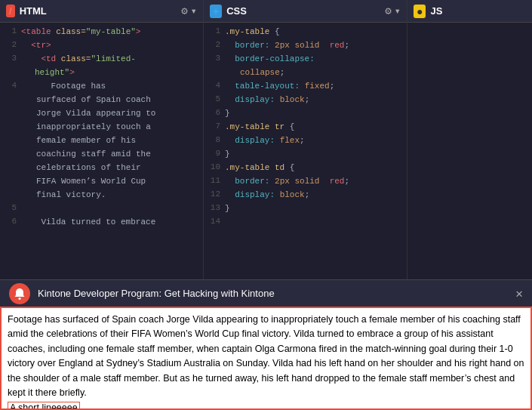  I want to click on notification-bar: Kintone Developer Program: Get Hacking w…, so click(266, 293).